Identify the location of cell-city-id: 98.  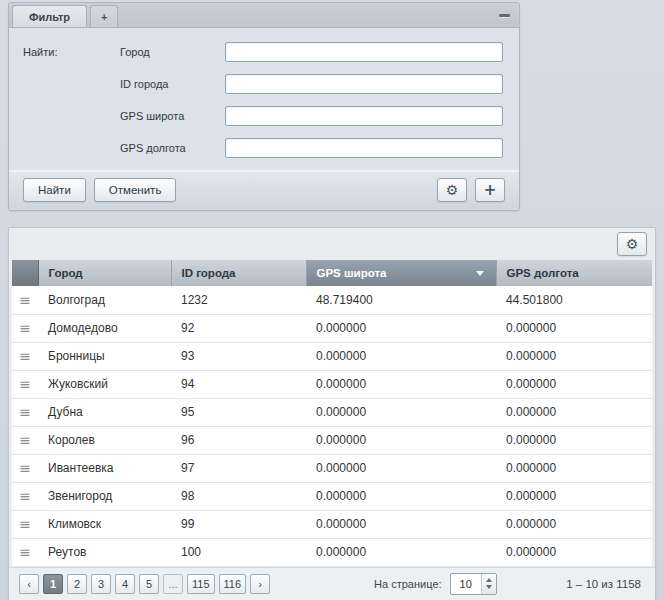
(238, 496).